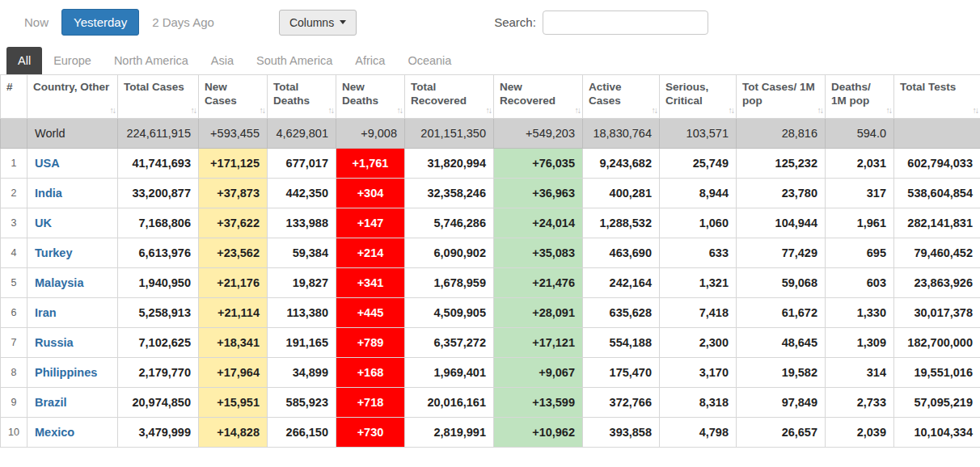  What do you see at coordinates (539, 373) in the screenshot?
I see `cell-new-recovered: +9,067` at bounding box center [539, 373].